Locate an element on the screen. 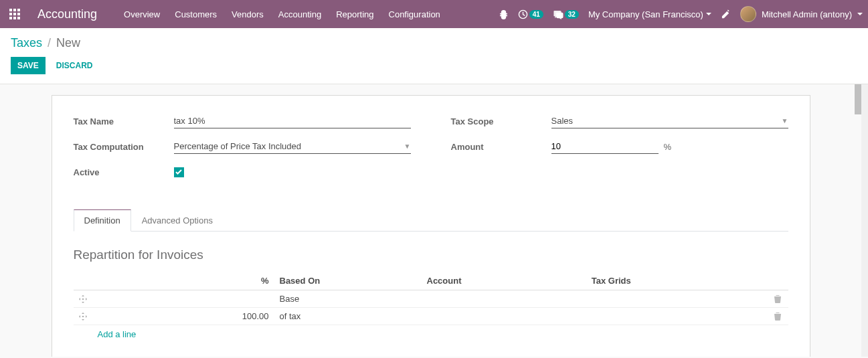 This screenshot has height=358, width=868. cell-pct is located at coordinates (184, 299).